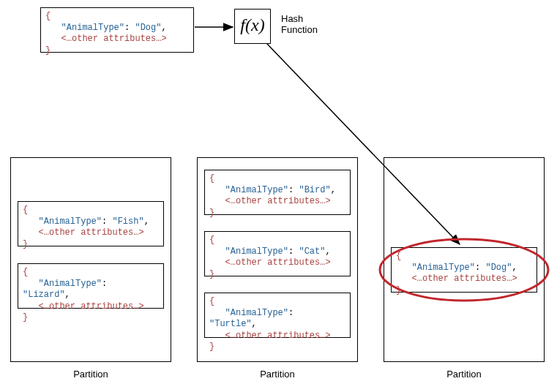 The image size is (557, 392). Describe the element at coordinates (312, 252) in the screenshot. I see `json-value: "Cat"` at that location.